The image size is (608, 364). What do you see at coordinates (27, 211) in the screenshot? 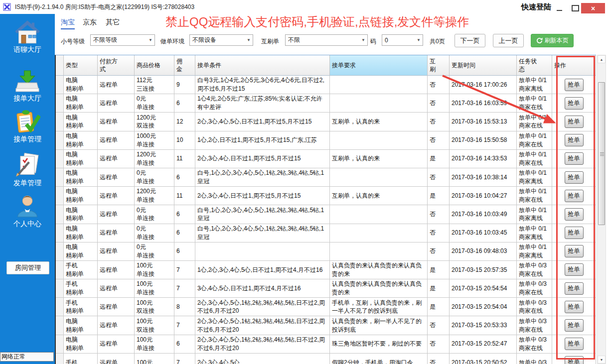
I see `sidebar-item-personal-center: 个人中心` at bounding box center [27, 211].